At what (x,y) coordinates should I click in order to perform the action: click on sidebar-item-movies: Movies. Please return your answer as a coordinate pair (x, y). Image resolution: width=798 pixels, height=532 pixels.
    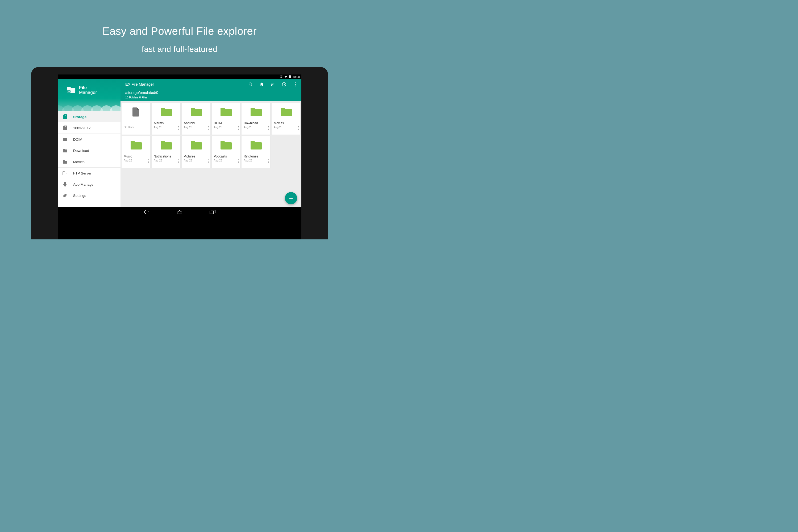
    Looking at the image, I should click on (89, 162).